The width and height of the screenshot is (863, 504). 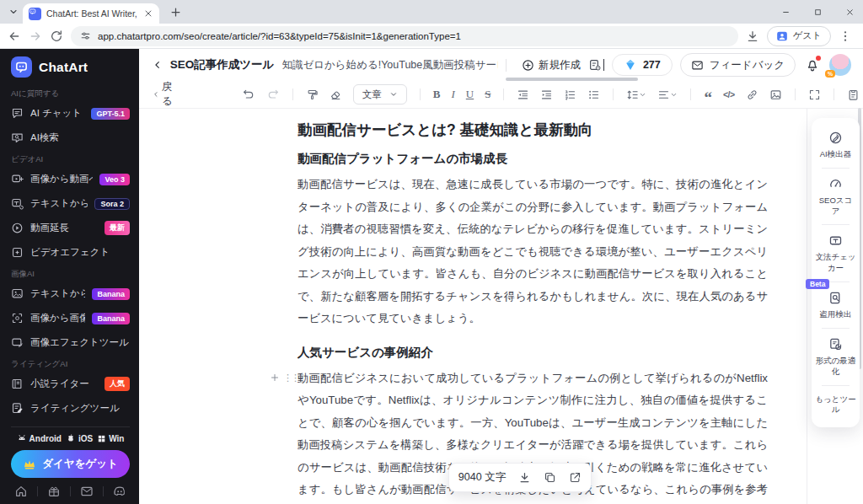 I want to click on export-icon, so click(x=575, y=477).